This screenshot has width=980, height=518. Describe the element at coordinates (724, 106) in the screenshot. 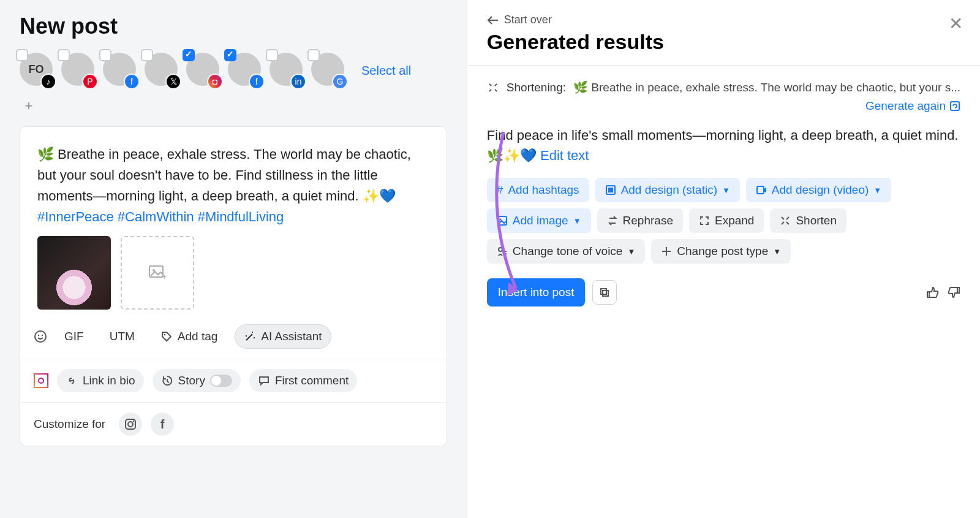

I see `generate-again-button: Generate again` at that location.